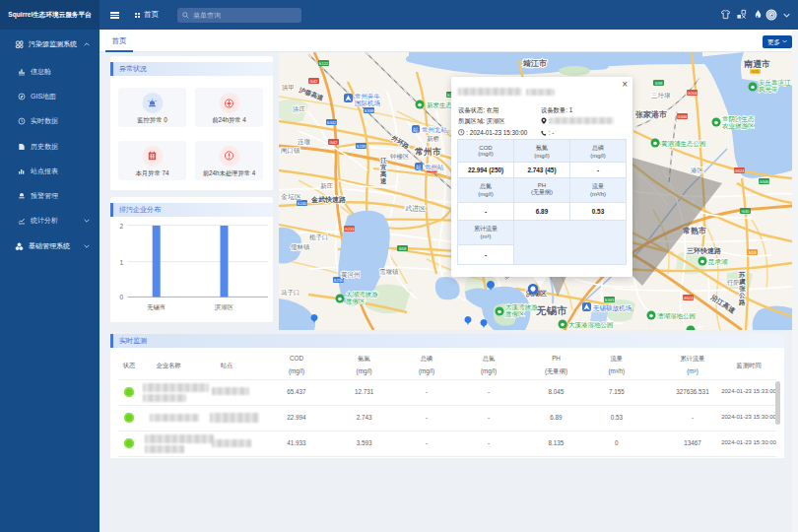 The image size is (798, 532). What do you see at coordinates (329, 200) in the screenshot?
I see `svg-text: 金武快速路` at bounding box center [329, 200].